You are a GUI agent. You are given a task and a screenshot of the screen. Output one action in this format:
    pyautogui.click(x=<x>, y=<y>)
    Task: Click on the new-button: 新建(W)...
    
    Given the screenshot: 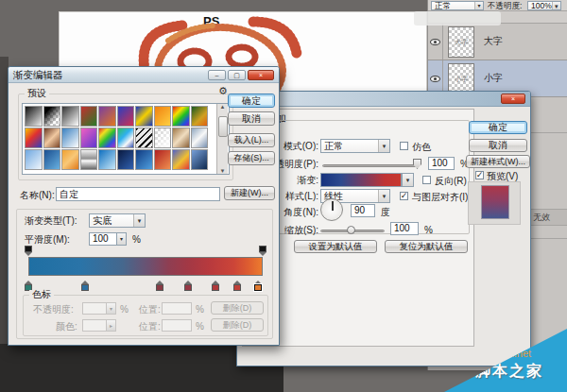 What is the action you would take?
    pyautogui.click(x=249, y=193)
    